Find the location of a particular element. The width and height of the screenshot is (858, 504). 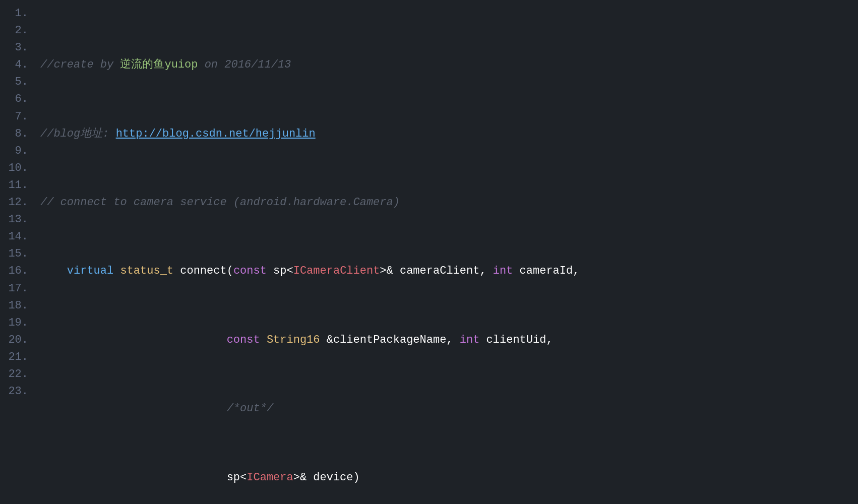

line-num-19: 19. is located at coordinates (18, 323).